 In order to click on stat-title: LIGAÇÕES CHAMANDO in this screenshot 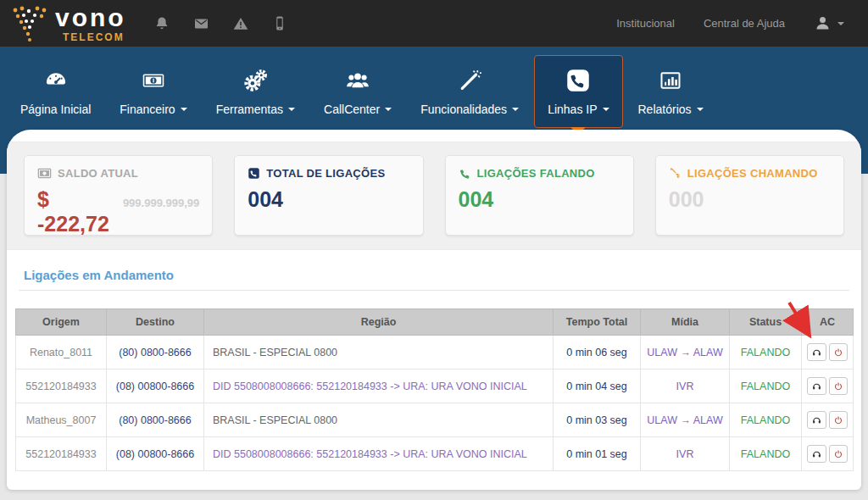, I will do `click(753, 173)`.